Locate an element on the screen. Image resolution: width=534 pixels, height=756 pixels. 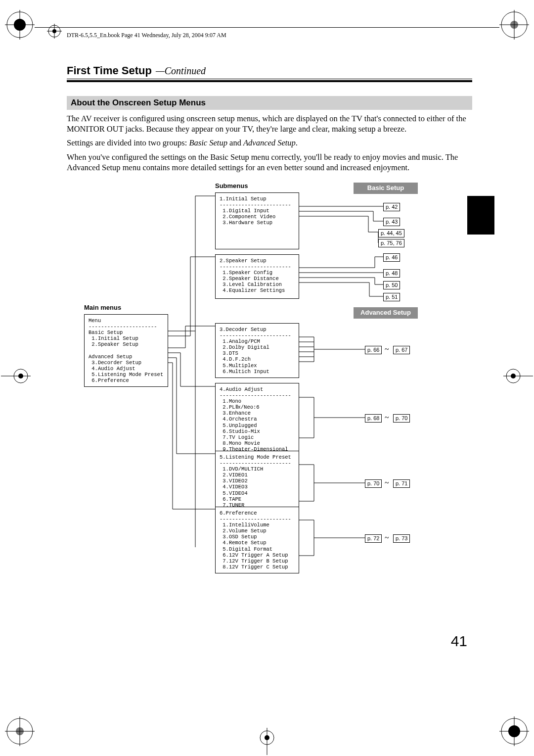
page-number: 41 is located at coordinates (459, 641).